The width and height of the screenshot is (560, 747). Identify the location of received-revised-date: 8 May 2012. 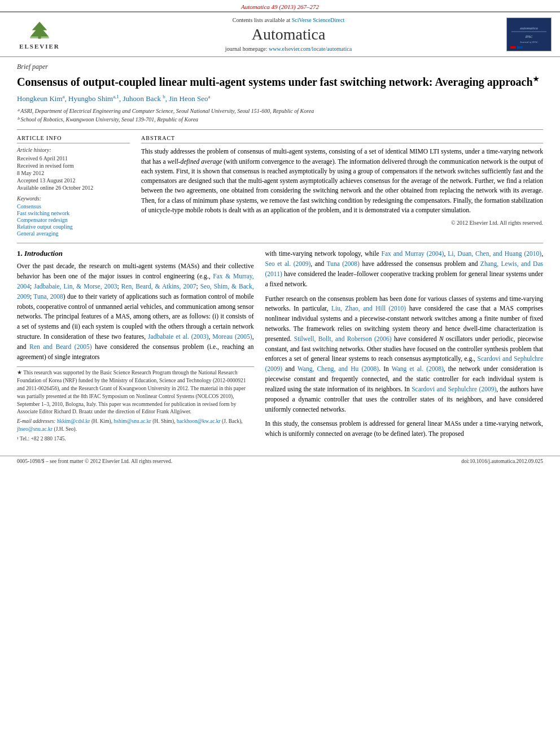
(73, 173).